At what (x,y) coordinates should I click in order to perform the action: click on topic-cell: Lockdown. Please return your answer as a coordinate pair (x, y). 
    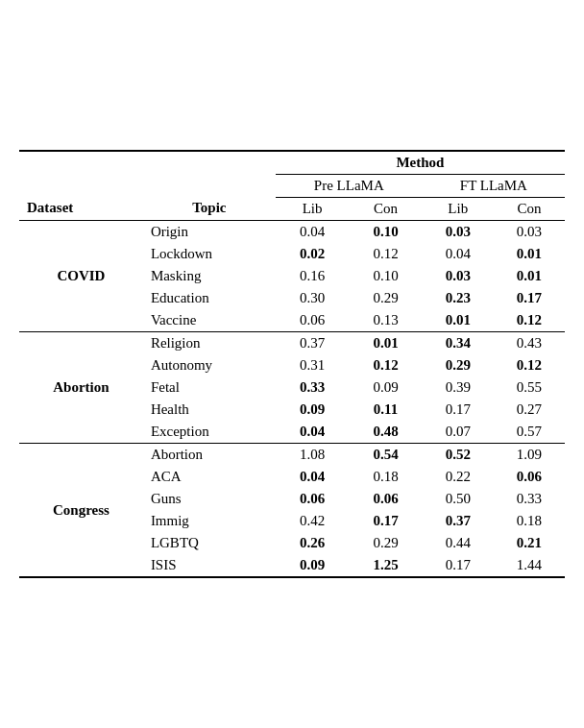
    Looking at the image, I should click on (209, 254).